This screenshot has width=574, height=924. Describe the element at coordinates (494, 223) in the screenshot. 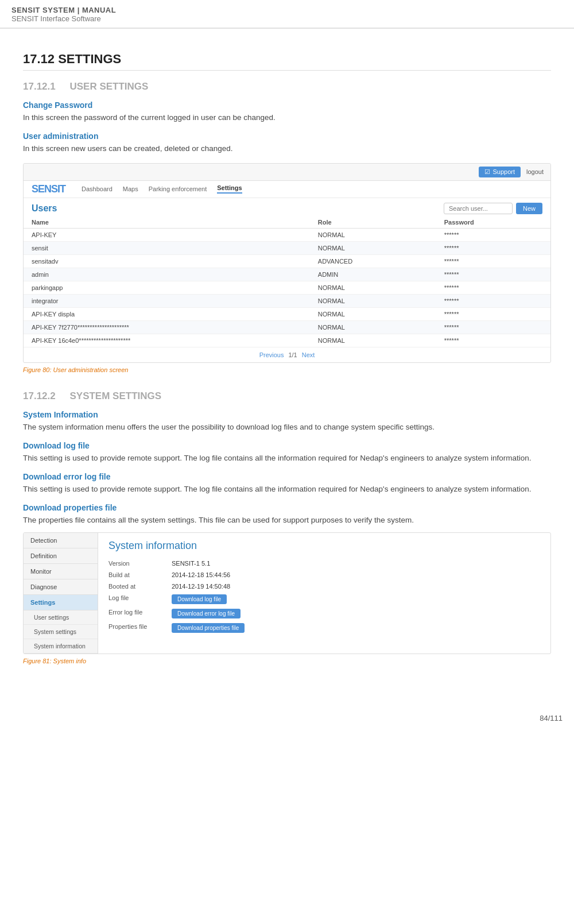

I see `col-password: Password` at that location.